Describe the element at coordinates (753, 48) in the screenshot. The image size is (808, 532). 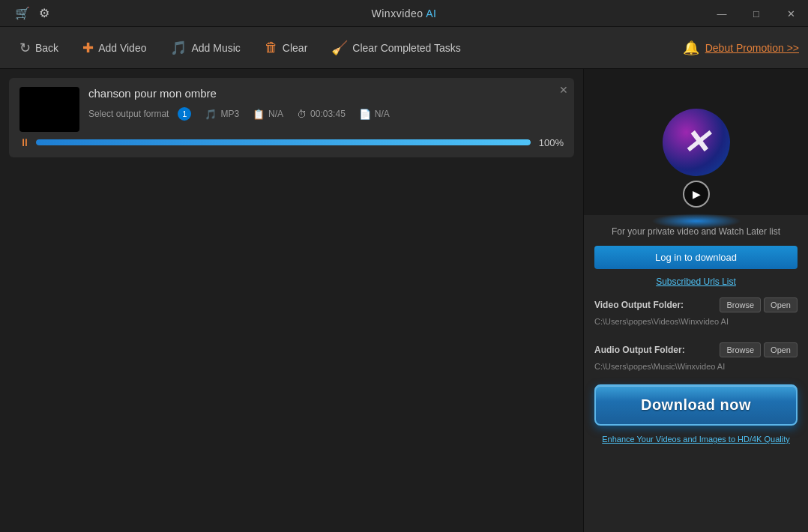
I see `promo-text: Debut Promotion >>` at that location.